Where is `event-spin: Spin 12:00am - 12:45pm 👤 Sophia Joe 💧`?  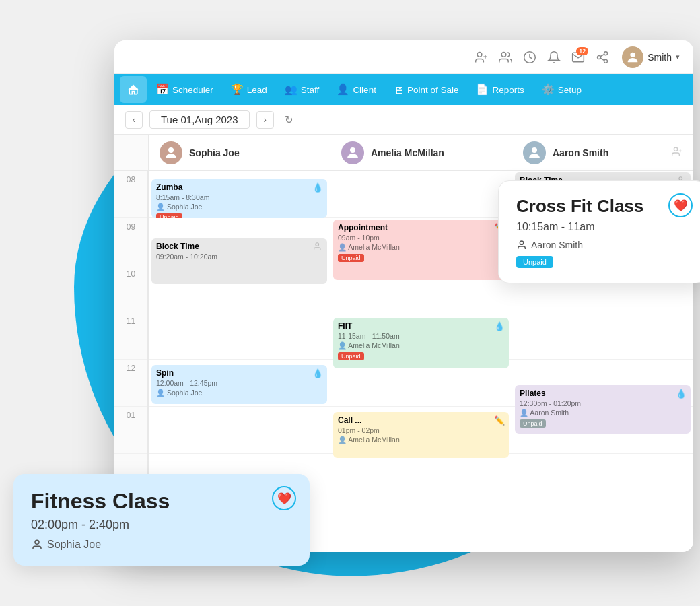
event-spin: Spin 12:00am - 12:45pm 👤 Sophia Joe 💧 is located at coordinates (240, 384).